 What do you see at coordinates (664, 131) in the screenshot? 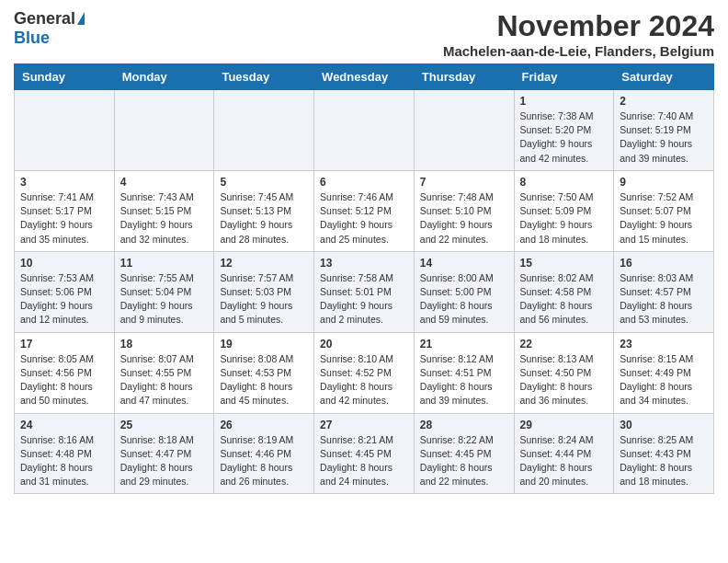
I see `day-cell: 2Sunrise: 7:40 AM Sunset: 5:19 PM Daylig…` at bounding box center [664, 131].